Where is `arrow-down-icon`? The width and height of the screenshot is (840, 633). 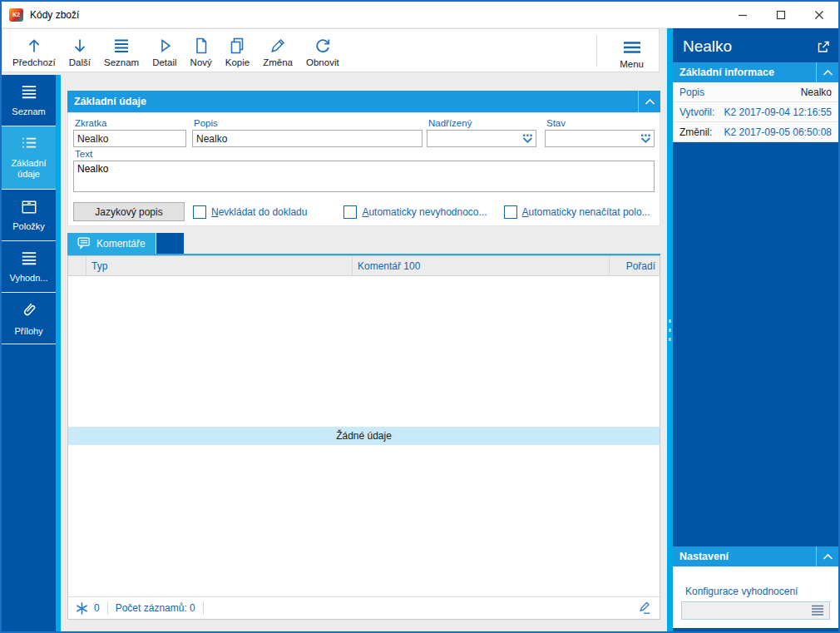
arrow-down-icon is located at coordinates (80, 46).